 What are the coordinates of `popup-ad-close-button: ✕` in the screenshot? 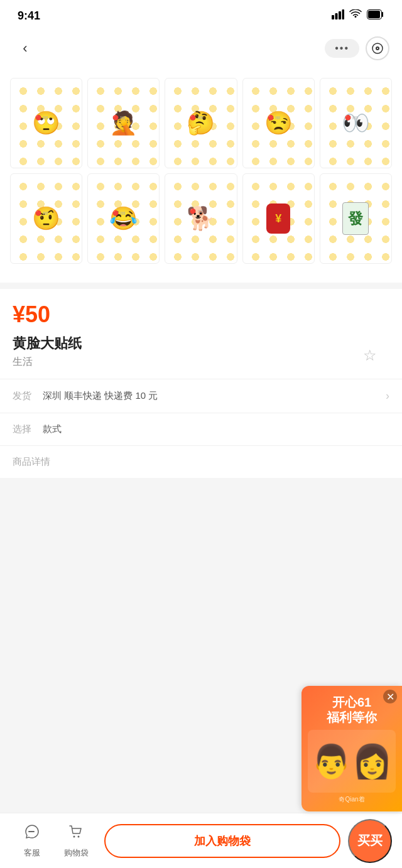 It's located at (390, 697).